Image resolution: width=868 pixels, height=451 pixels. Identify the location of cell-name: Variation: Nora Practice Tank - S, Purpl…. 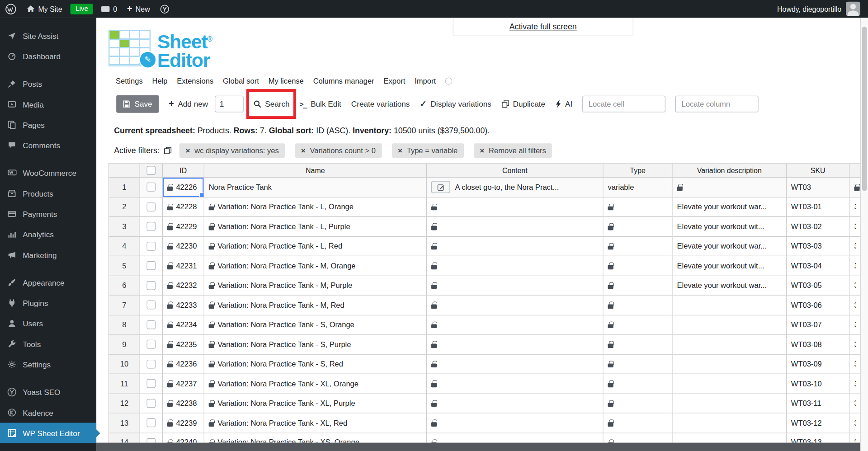
(316, 344).